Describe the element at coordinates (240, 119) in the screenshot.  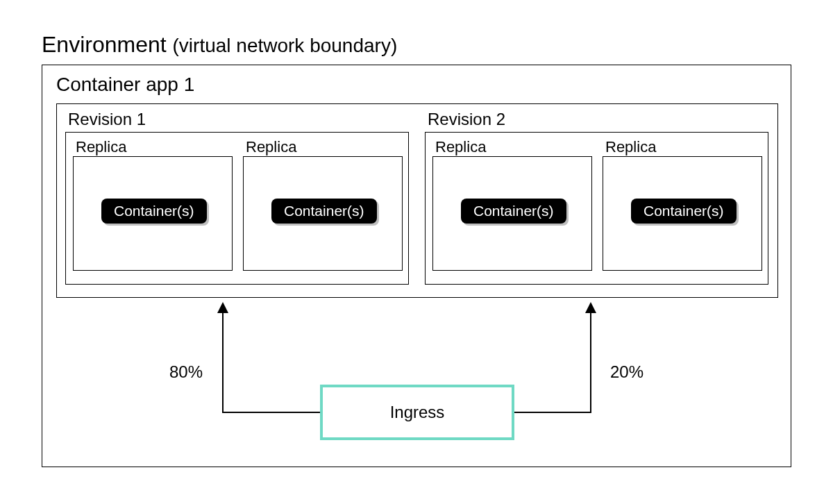
I see `revision-1-title: Revision 1` at that location.